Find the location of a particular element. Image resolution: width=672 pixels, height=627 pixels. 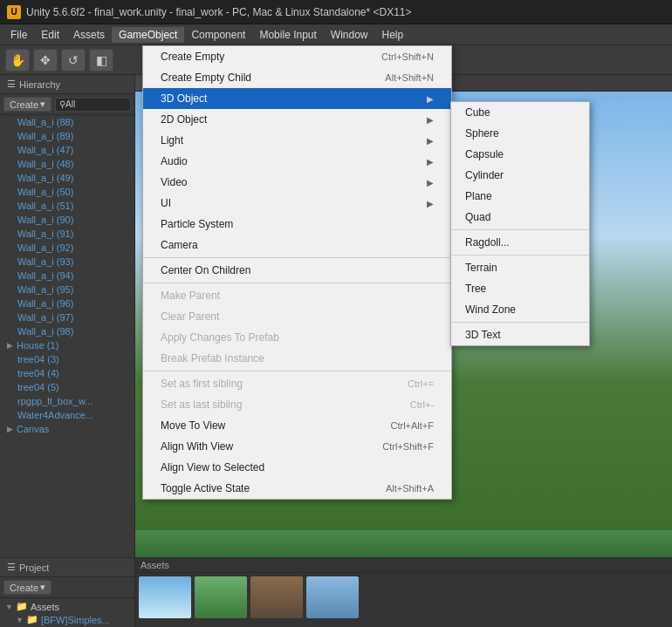

hierarchy-item: Wall_a_i (94) is located at coordinates (67, 276).